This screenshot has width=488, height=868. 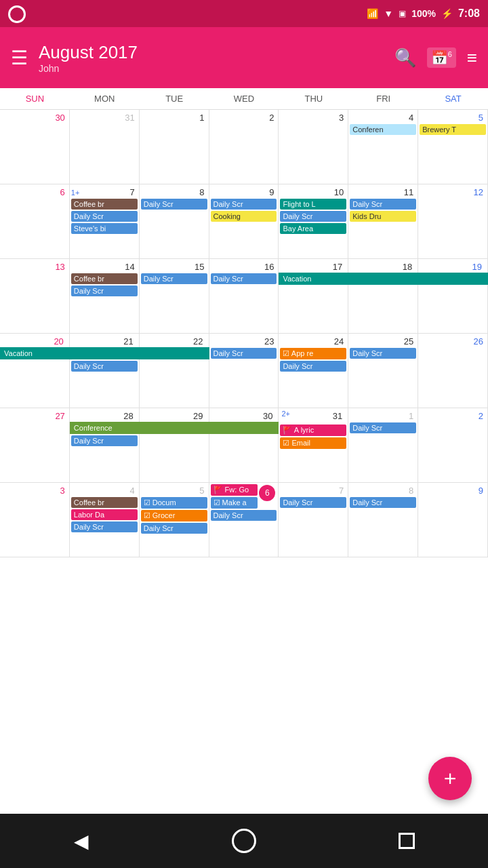 I want to click on day-cell-aug14: 14 Coffee br Daily Scr, so click(x=104, y=296).